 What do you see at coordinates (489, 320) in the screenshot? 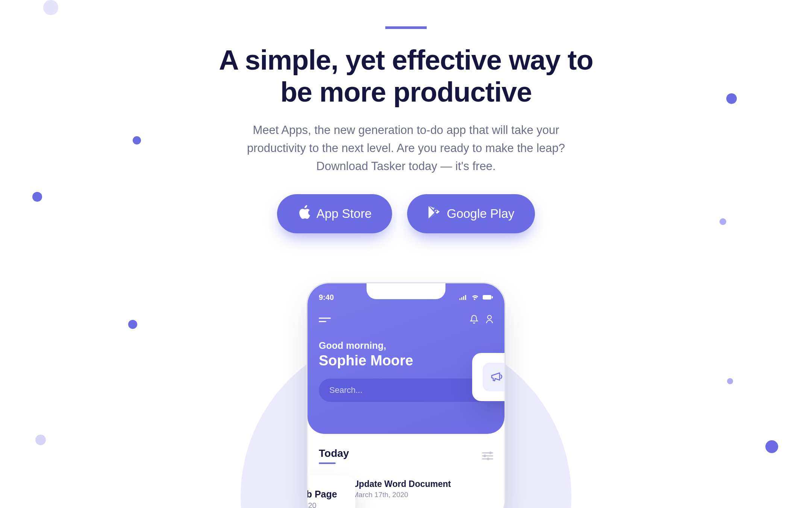
I see `user-icon` at bounding box center [489, 320].